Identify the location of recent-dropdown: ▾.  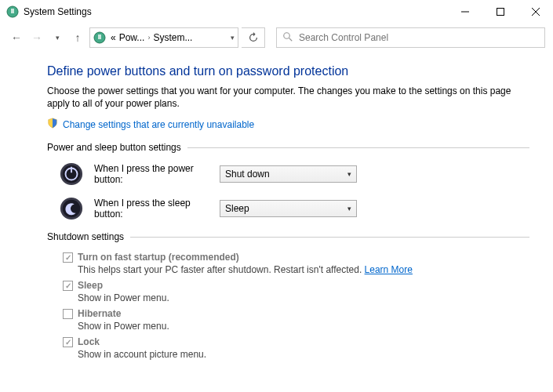
(57, 38).